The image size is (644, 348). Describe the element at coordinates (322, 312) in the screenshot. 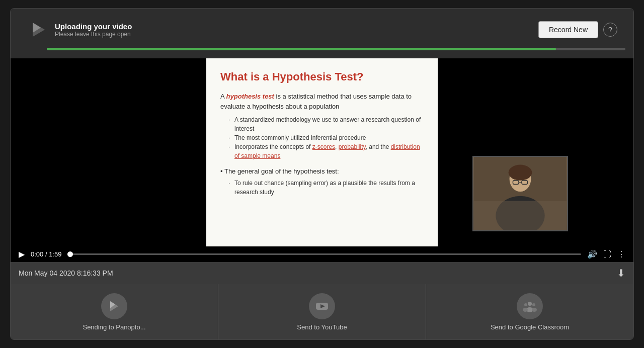

I see `share-youtube: Send to YouTube` at that location.